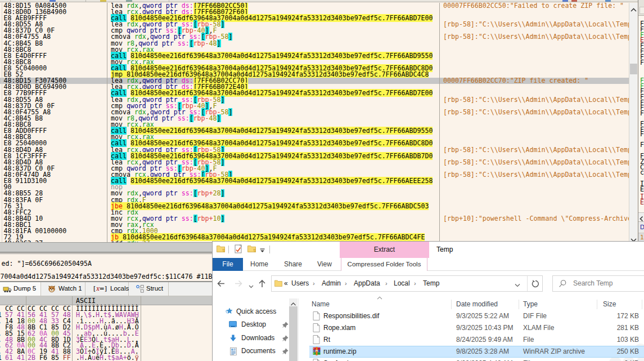 The height and width of the screenshot is (361, 644). What do you see at coordinates (319, 213) in the screenshot?
I see `disasm-row: 48:FFC2inc rdx` at bounding box center [319, 213].